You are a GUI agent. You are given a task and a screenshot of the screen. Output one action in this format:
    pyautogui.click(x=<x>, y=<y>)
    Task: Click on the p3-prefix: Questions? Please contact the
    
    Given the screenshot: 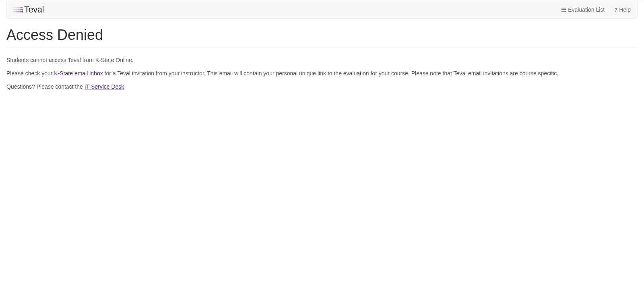 What is the action you would take?
    pyautogui.click(x=45, y=87)
    